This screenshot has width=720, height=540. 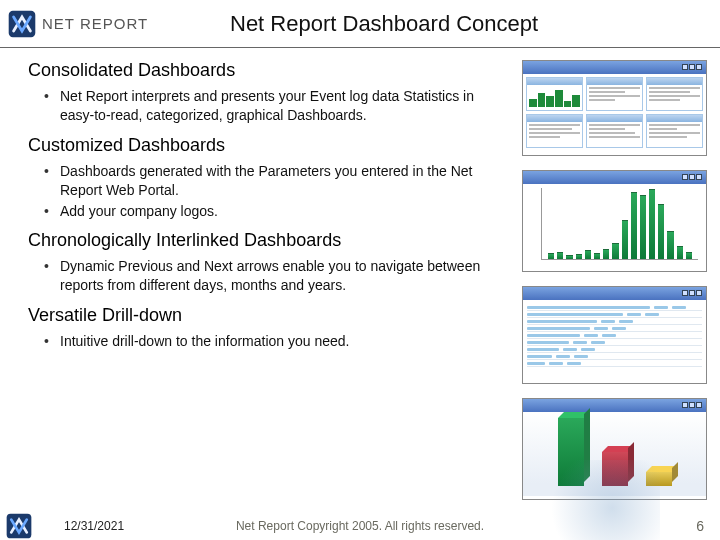 I want to click on bullet-item: Dynamic Previous and Next arrows enable …, so click(x=277, y=276).